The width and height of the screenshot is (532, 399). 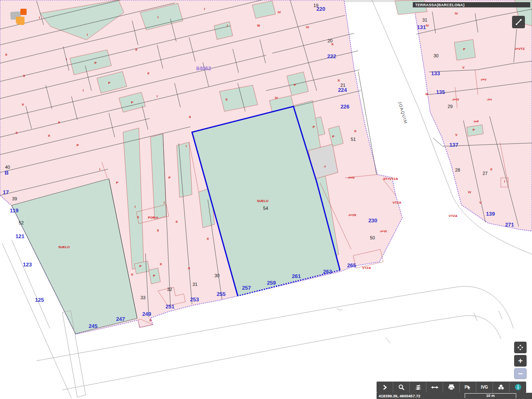 I want to click on scale-label: 10 m, so click(x=490, y=396).